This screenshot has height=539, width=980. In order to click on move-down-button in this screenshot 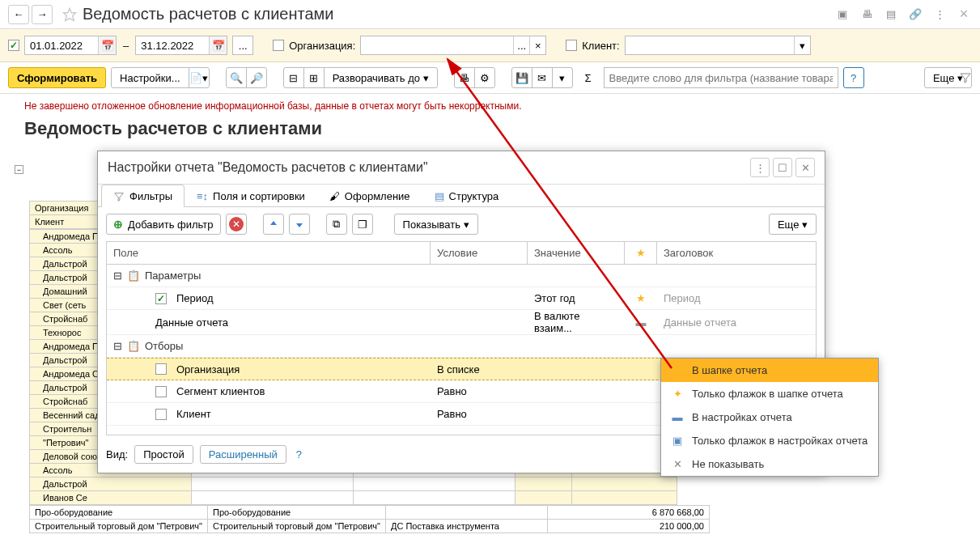, I will do `click(299, 224)`.